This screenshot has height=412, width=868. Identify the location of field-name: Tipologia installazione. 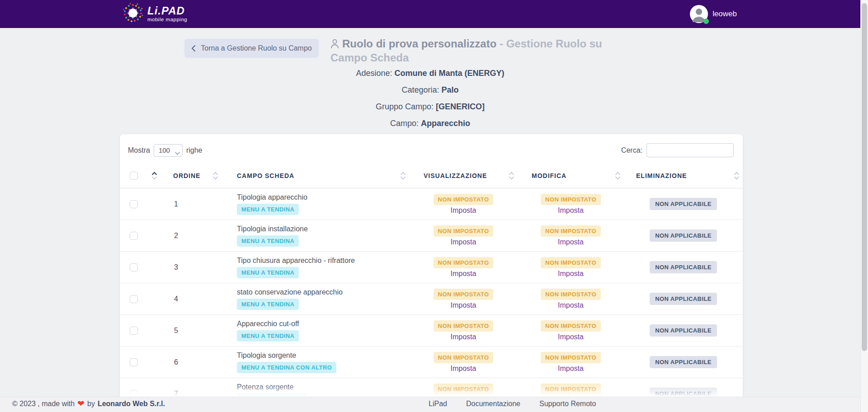
(323, 229).